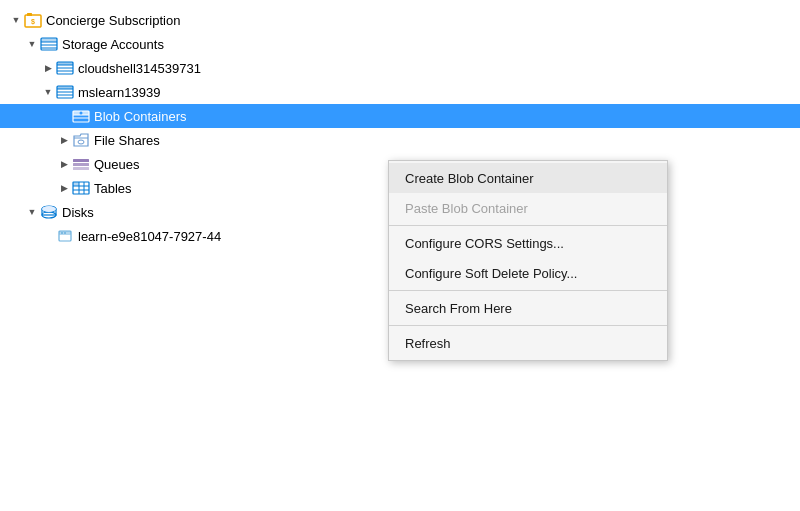  What do you see at coordinates (81, 116) in the screenshot?
I see `blob-containers-icon` at bounding box center [81, 116].